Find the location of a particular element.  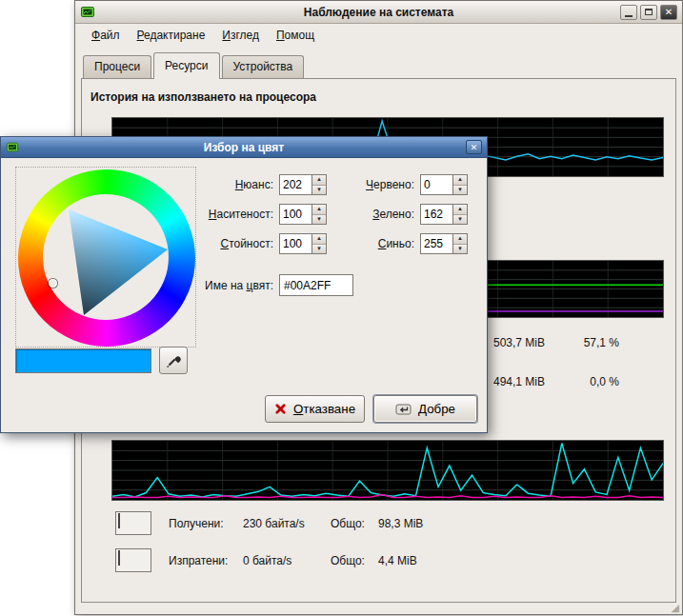

sent-label: Изпратени: is located at coordinates (198, 561).